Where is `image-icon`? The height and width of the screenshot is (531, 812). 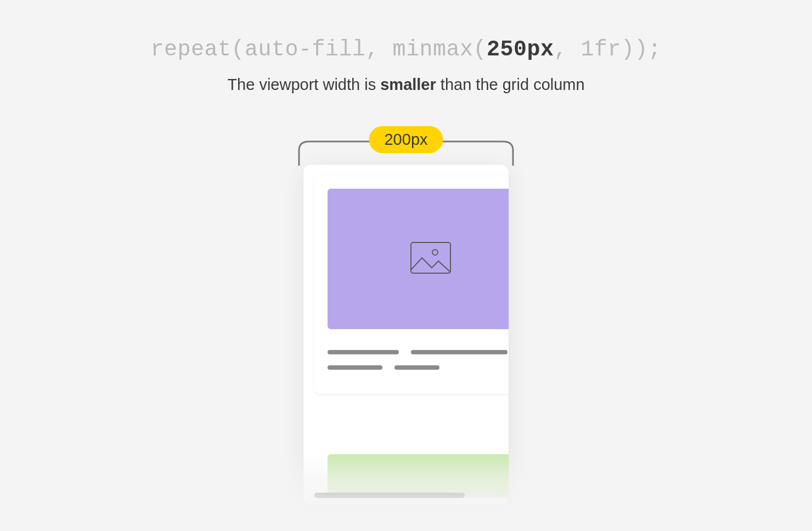 image-icon is located at coordinates (431, 259).